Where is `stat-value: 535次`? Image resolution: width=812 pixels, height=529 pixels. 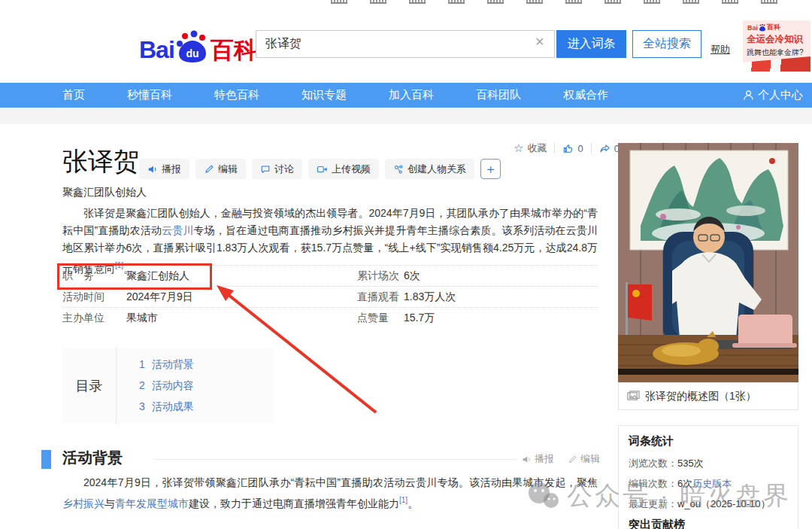 stat-value: 535次 is located at coordinates (690, 464).